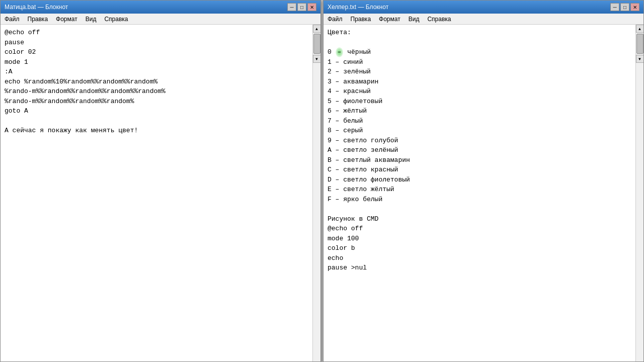 The image size is (644, 362). Describe the element at coordinates (116, 19) in the screenshot. I see `left-menu-help: Справка` at that location.